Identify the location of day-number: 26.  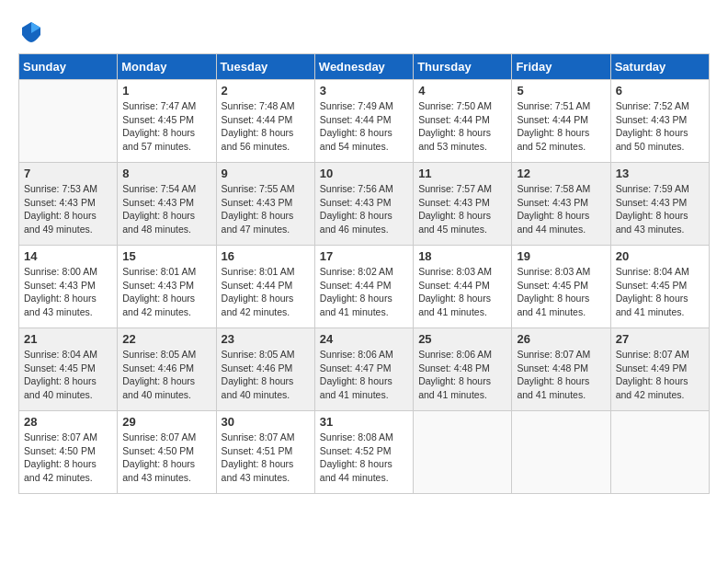
(561, 339).